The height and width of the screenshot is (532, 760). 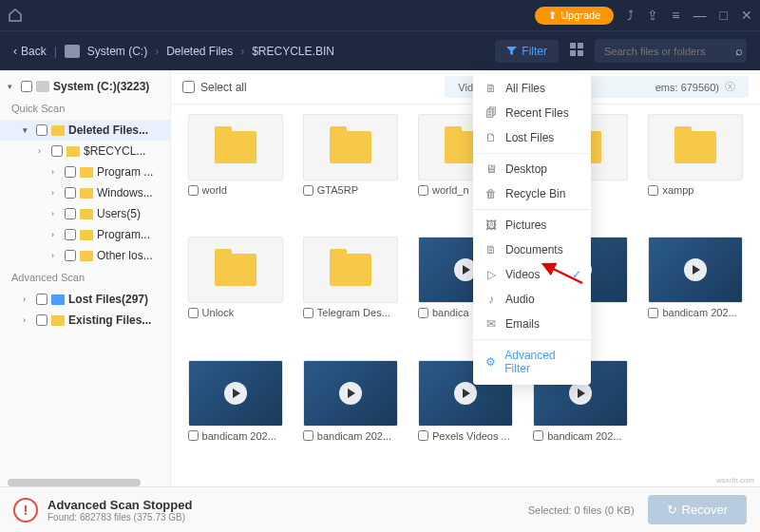 I want to click on upgrade-button: ⬆ Upgrade, so click(x=574, y=15).